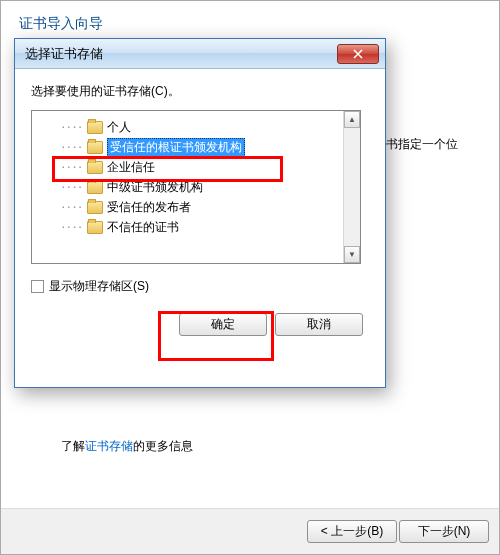  I want to click on dialog-instruction: 选择要使用的证书存储(C)。, so click(200, 92).